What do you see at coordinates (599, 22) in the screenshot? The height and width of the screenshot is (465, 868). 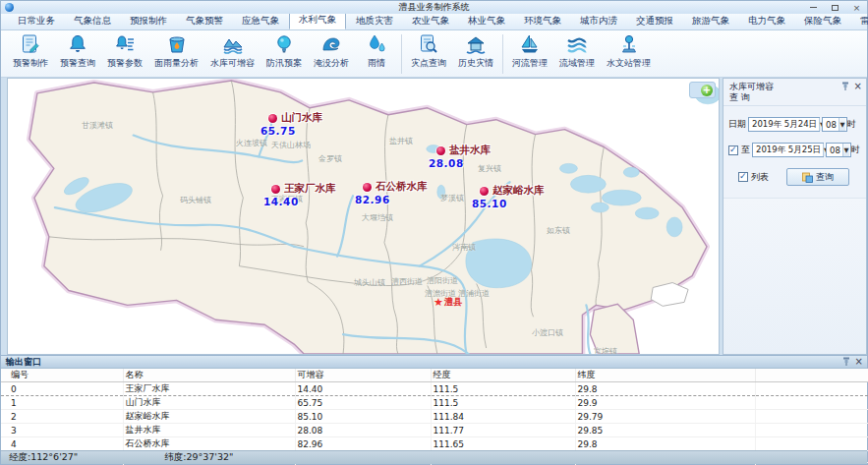 I see `menu-tab-11: 城市内涝` at bounding box center [599, 22].